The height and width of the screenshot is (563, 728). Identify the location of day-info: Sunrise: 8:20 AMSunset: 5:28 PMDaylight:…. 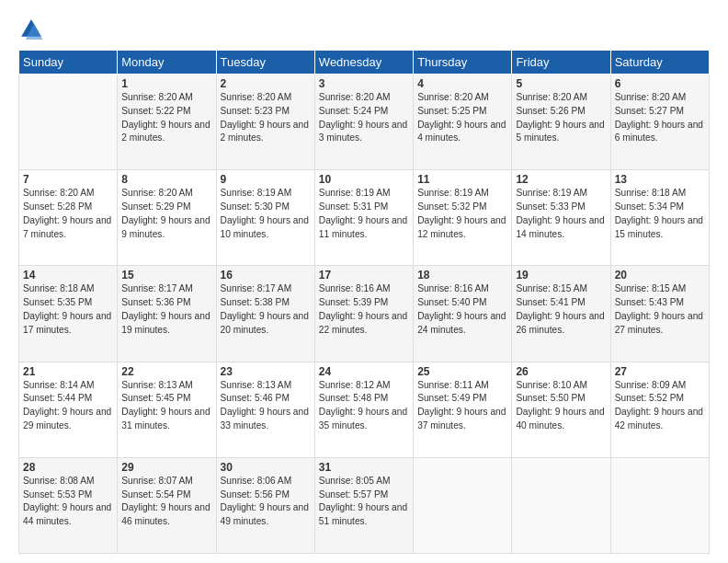
(68, 213).